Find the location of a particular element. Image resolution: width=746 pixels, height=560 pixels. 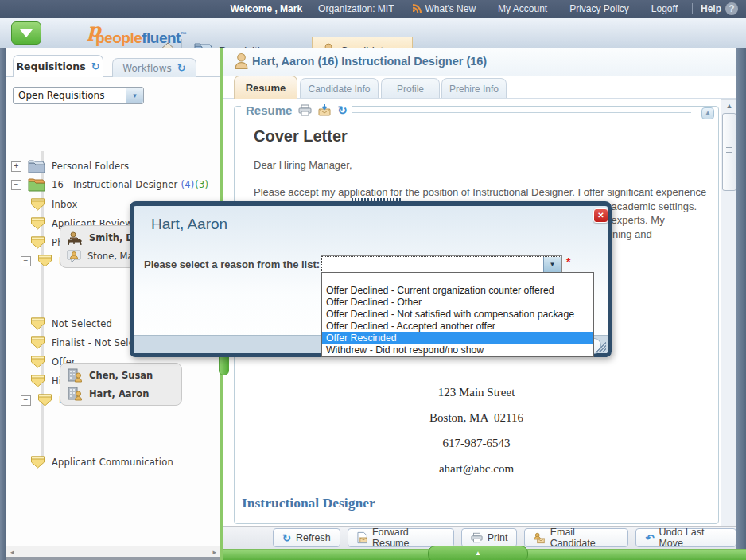

active-count-badge: (3) is located at coordinates (202, 185).